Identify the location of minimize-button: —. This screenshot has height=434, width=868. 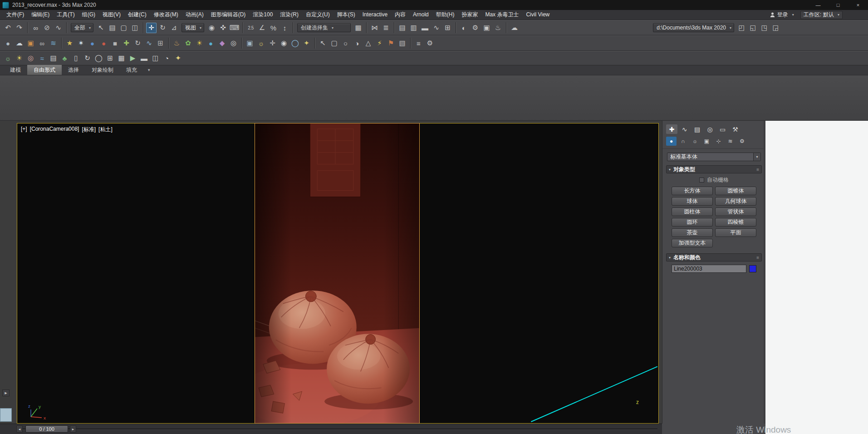
(818, 5).